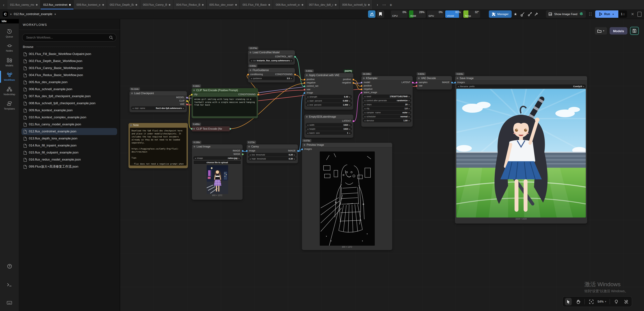 The height and width of the screenshot is (311, 644). I want to click on workflow-file-item: 012.flux_controlnet_example.json, so click(69, 131).